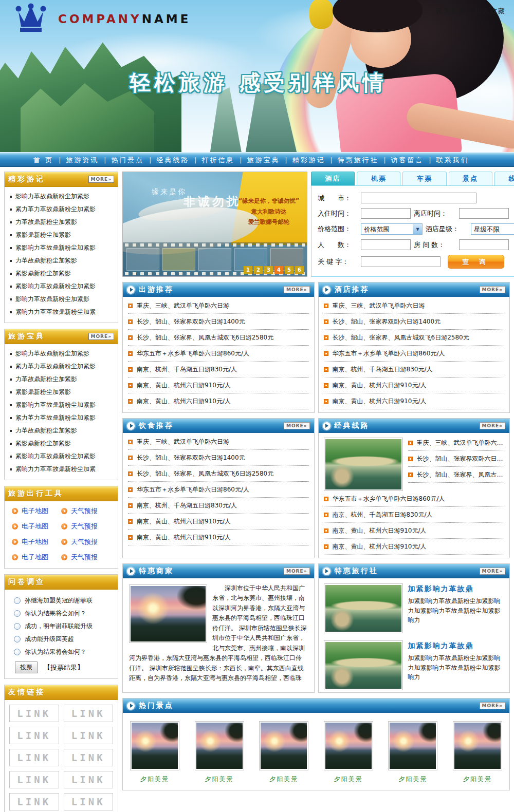  What do you see at coordinates (409, 160) in the screenshot?
I see `nav-item: 访客留言|` at bounding box center [409, 160].